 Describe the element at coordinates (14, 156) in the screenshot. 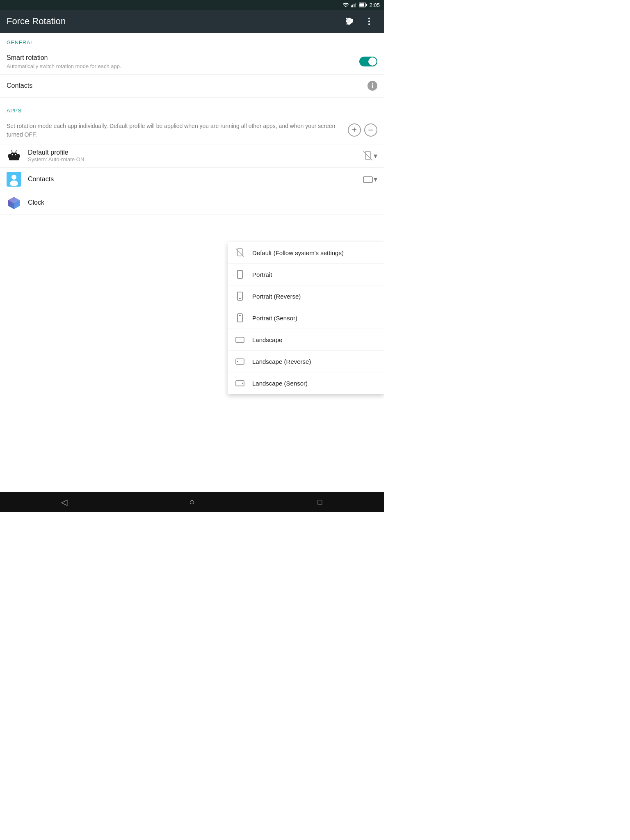

I see `default-profile-icon` at that location.